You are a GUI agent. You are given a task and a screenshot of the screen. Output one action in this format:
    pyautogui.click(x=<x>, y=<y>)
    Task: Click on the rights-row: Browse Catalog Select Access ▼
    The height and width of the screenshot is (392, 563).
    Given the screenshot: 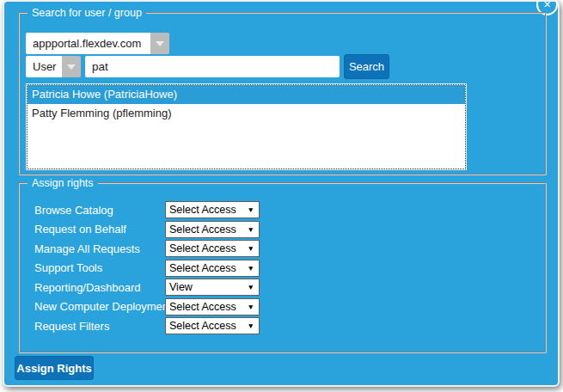 What is the action you would take?
    pyautogui.click(x=198, y=210)
    